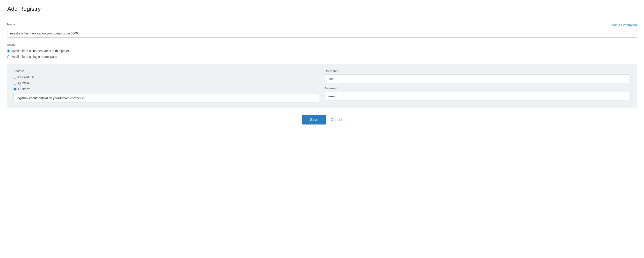  I want to click on save-button: Save, so click(314, 120).